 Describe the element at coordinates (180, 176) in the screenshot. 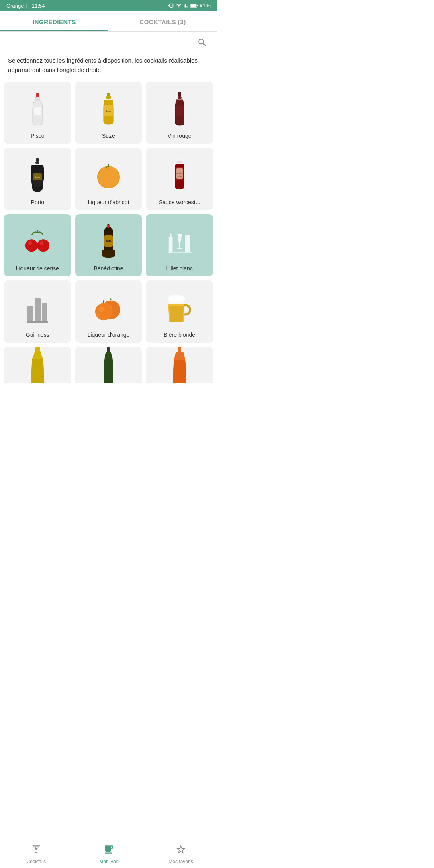

I see `sauce-svg: WORCE SHIRE` at that location.